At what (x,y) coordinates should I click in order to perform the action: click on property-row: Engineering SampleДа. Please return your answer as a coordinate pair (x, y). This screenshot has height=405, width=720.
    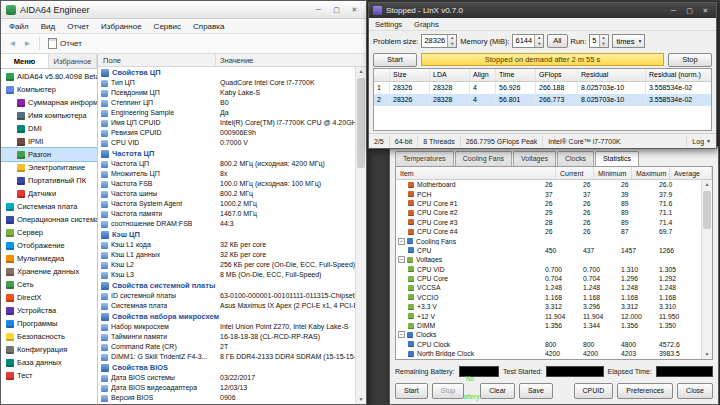
    Looking at the image, I should click on (226, 113).